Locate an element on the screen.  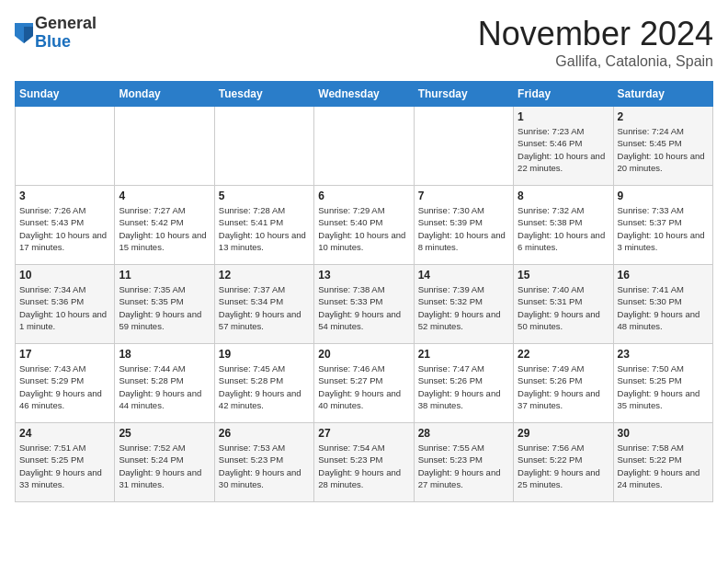
logo-general: General is located at coordinates (66, 23).